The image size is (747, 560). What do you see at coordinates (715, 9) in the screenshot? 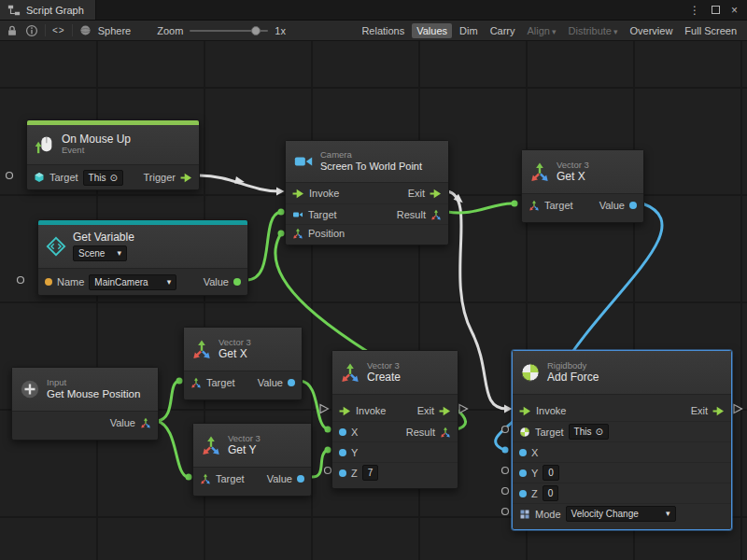
I see `window-maximize-button` at bounding box center [715, 9].